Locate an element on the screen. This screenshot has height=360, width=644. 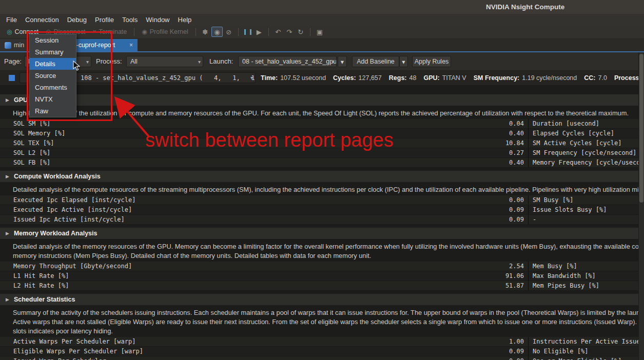
current-kernel-color-chip is located at coordinates (12, 78).